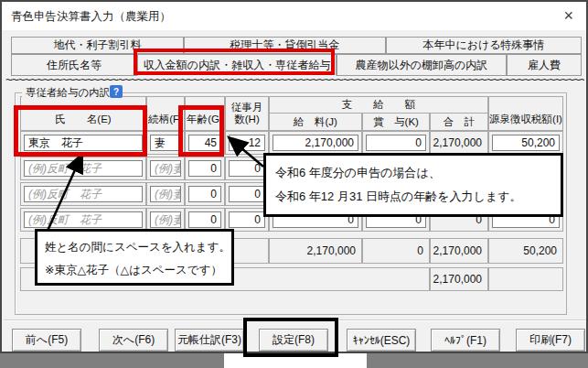 The width and height of the screenshot is (588, 368). I want to click on tab-label: 雇人費, so click(544, 66).